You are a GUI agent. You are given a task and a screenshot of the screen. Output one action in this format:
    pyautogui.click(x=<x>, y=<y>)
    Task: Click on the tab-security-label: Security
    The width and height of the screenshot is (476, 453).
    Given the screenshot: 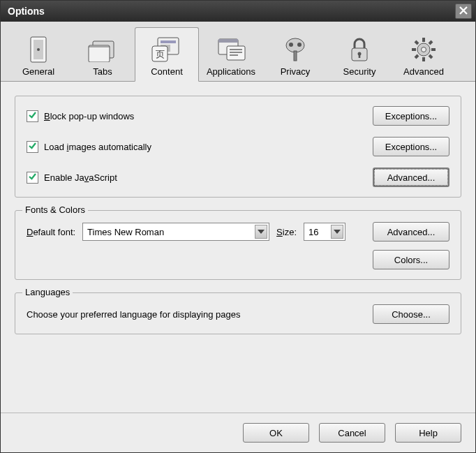 What is the action you would take?
    pyautogui.click(x=360, y=71)
    